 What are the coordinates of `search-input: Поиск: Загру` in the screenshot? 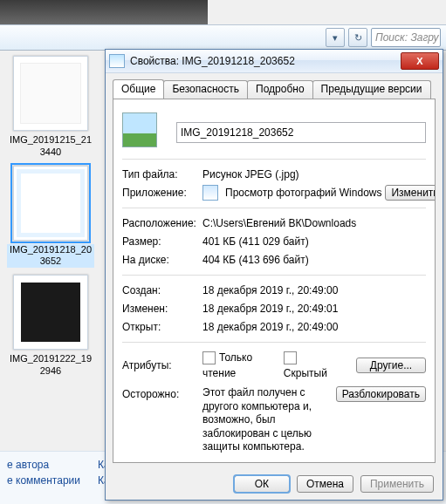 It's located at (406, 37).